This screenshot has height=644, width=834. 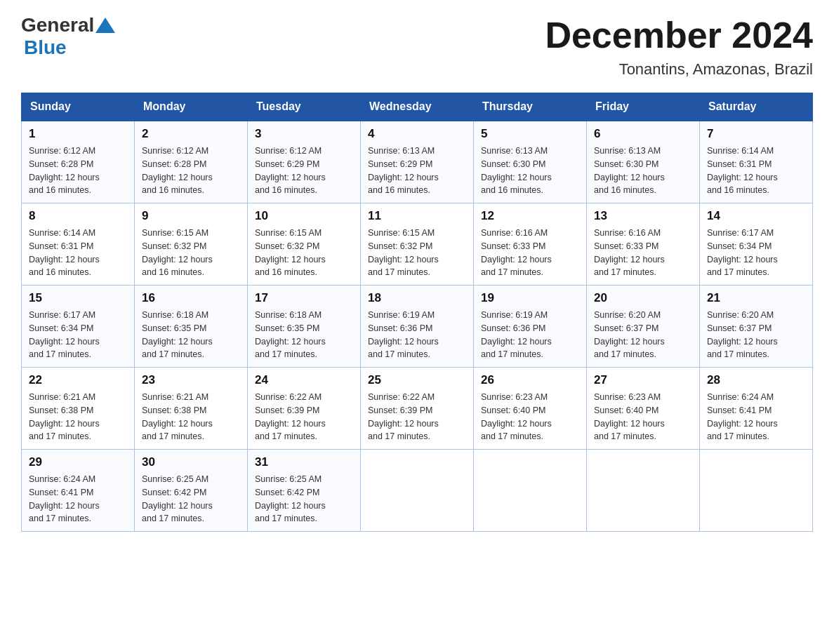 I want to click on calendar-cell: 5Sunrise: 6:13 AMSunset: 6:30 PMDaylight…, so click(x=531, y=162).